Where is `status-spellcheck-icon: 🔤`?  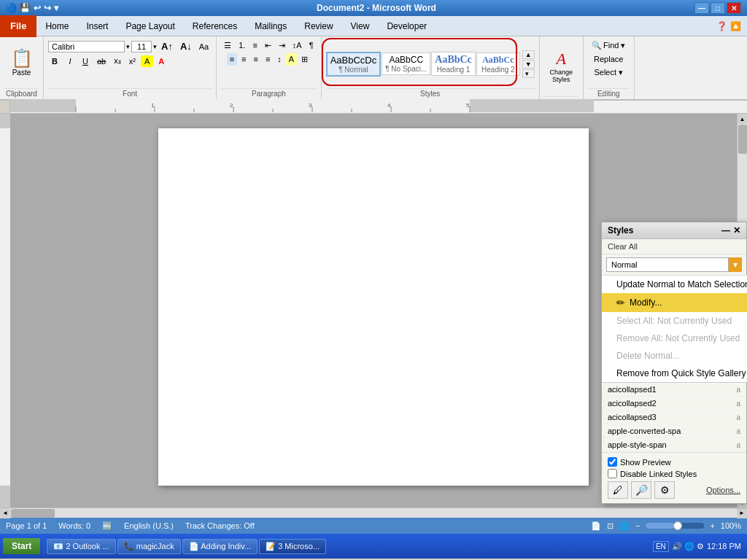 status-spellcheck-icon: 🔤 is located at coordinates (107, 526).